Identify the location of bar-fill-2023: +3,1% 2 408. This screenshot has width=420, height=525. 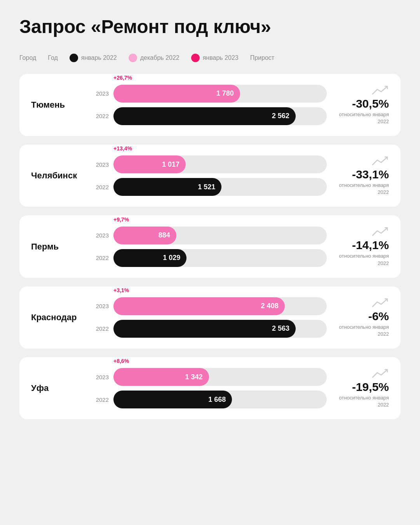
(199, 306).